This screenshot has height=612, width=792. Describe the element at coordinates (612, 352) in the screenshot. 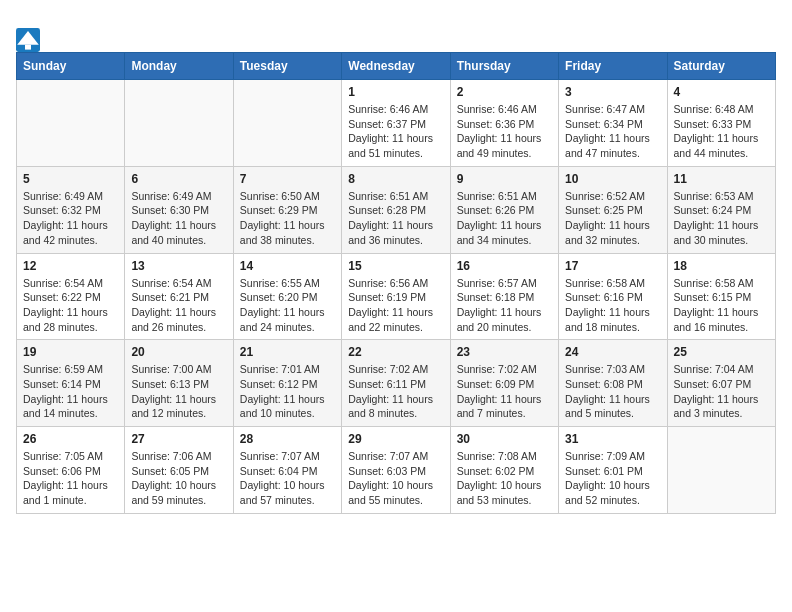

I see `day-number: 24` at that location.